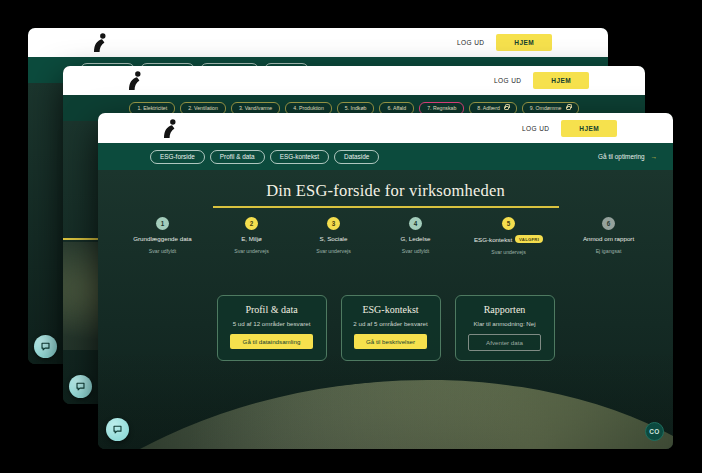 The height and width of the screenshot is (473, 702). Describe the element at coordinates (386, 328) in the screenshot. I see `status-cards-row: Profil & data 5 ud af 12 områder besvare…` at that location.